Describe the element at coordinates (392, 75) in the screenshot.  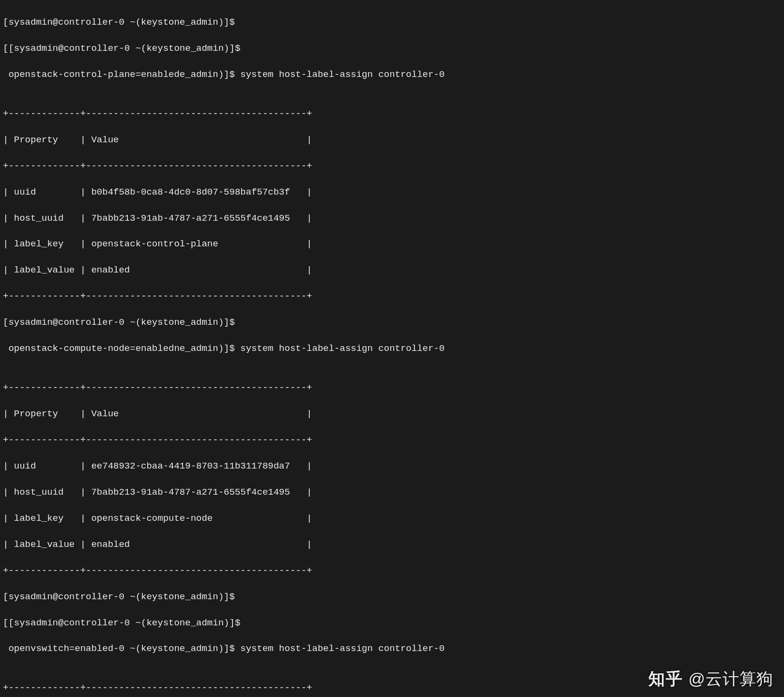
I see `command-line: openstack-control-plane=enablede_admin)]…` at that location.